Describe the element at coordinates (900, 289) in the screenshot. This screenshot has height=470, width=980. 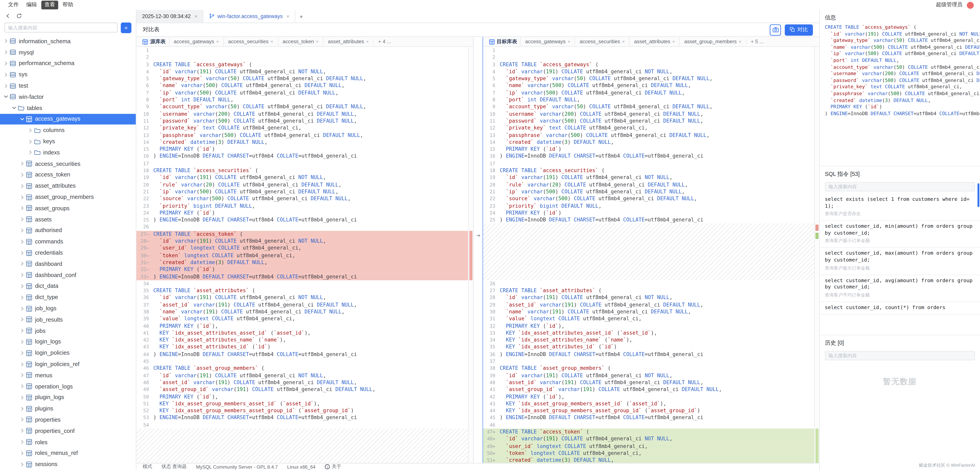
I see `sql-command-item: select customer_id, avg(amount) from ord…` at that location.